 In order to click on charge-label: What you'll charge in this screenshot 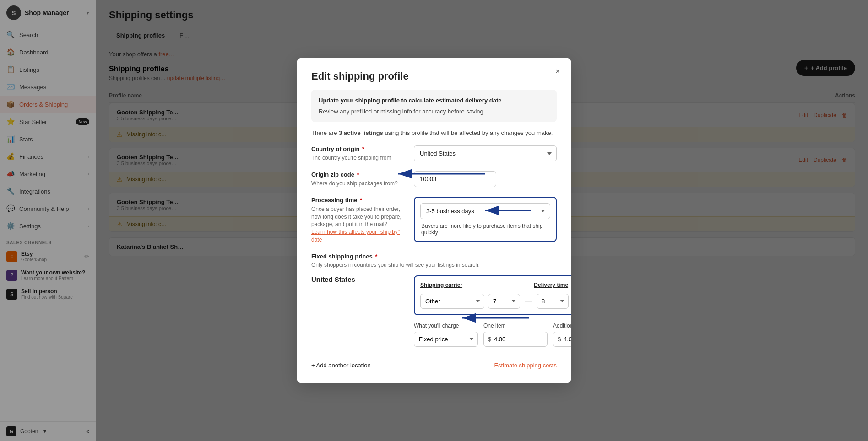, I will do `click(446, 326)`.